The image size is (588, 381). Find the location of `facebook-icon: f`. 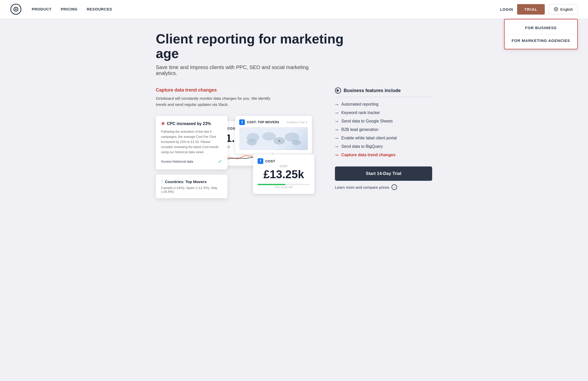

facebook-icon: f is located at coordinates (242, 122).